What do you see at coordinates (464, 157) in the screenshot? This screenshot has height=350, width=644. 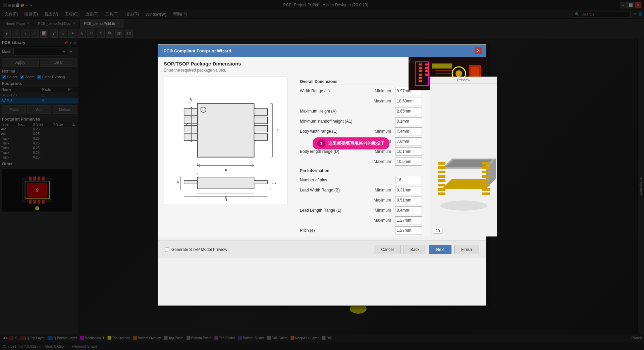 I see `3d-preview-panel: Preview` at bounding box center [464, 157].